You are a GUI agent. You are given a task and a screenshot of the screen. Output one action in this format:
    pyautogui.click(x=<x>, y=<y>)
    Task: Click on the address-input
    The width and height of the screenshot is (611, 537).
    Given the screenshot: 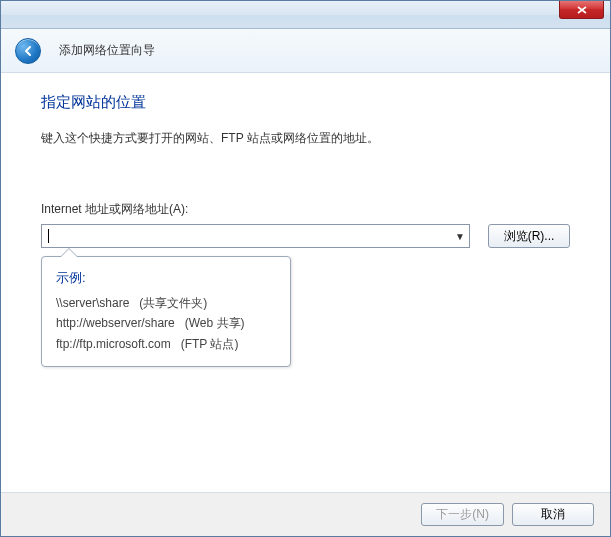 What is the action you would take?
    pyautogui.click(x=246, y=236)
    